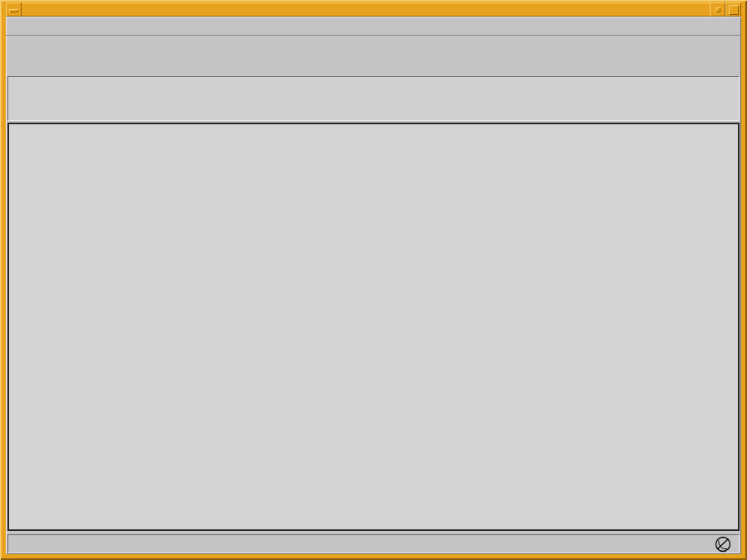 The height and width of the screenshot is (560, 747). I want to click on toolbar, so click(373, 56).